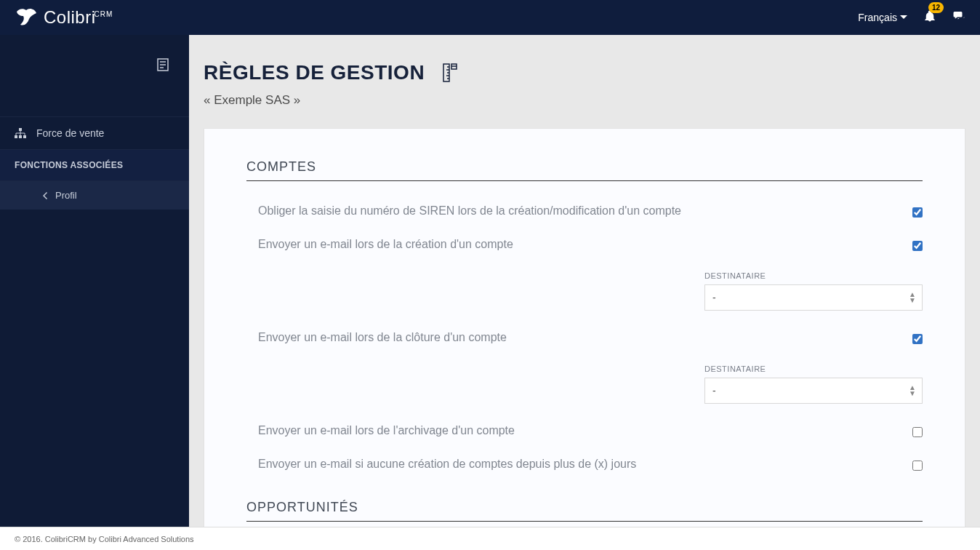 The height and width of the screenshot is (550, 980). I want to click on sidebar-section-label: FONCTIONS ASSOCIÉES, so click(95, 165).